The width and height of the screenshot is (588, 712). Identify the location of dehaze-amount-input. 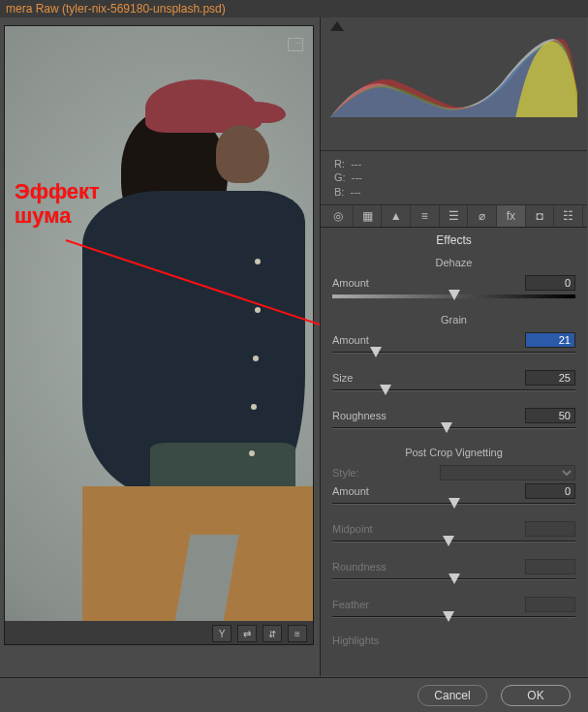
(550, 283).